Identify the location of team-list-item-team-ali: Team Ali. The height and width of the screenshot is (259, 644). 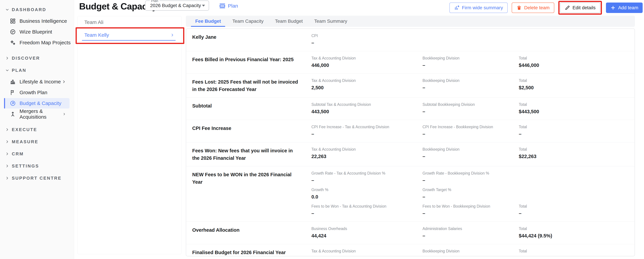
(130, 22).